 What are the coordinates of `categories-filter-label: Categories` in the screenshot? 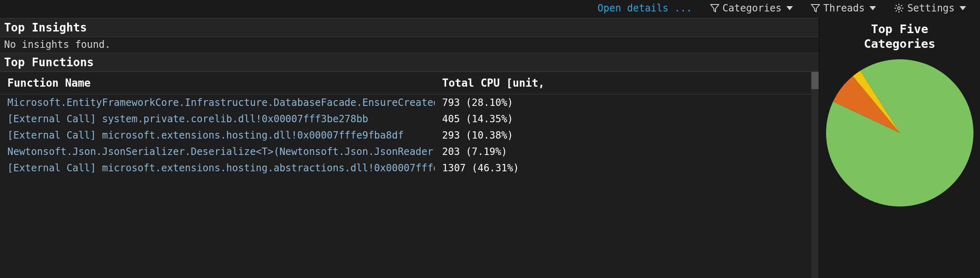 It's located at (752, 8).